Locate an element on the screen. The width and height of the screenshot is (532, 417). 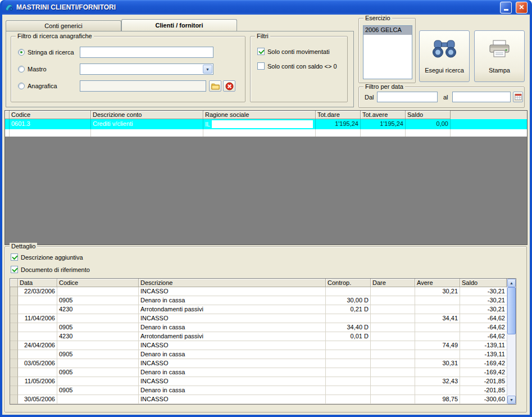
checkbox-descrizione-aggiuntiva: Descrizione aggiuntiva is located at coordinates (47, 257).